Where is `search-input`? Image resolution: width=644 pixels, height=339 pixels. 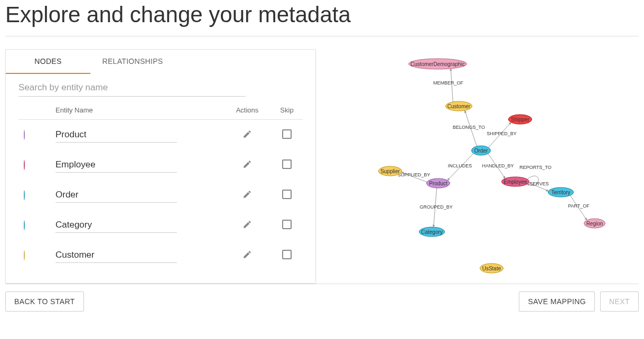
search-input is located at coordinates (132, 88).